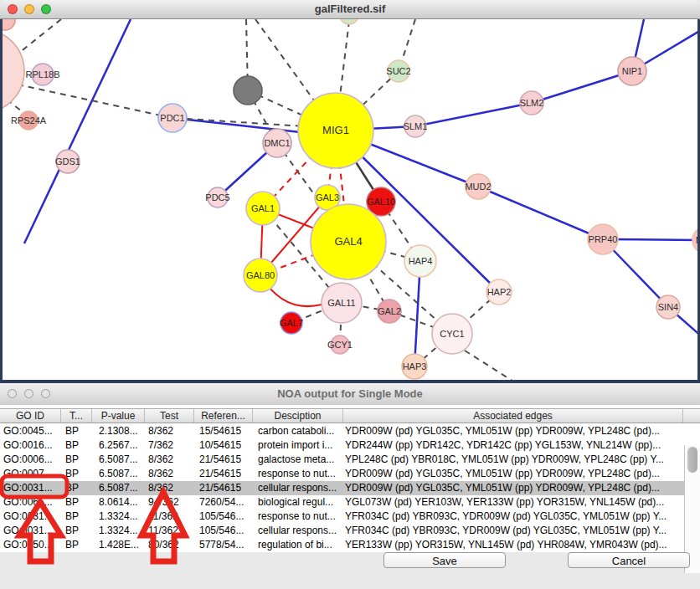  I want to click on scrollbar-thumb, so click(692, 460).